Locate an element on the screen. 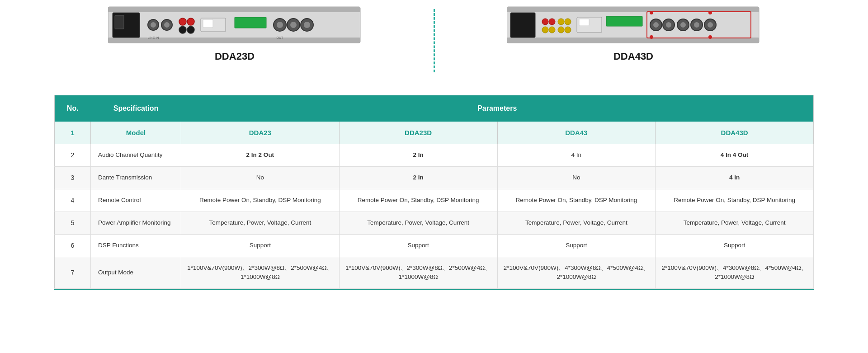  row7-col4: 2*100V&70V(900W)、4*300W@8Ω、4*500W@4Ω、2*1… is located at coordinates (735, 273).